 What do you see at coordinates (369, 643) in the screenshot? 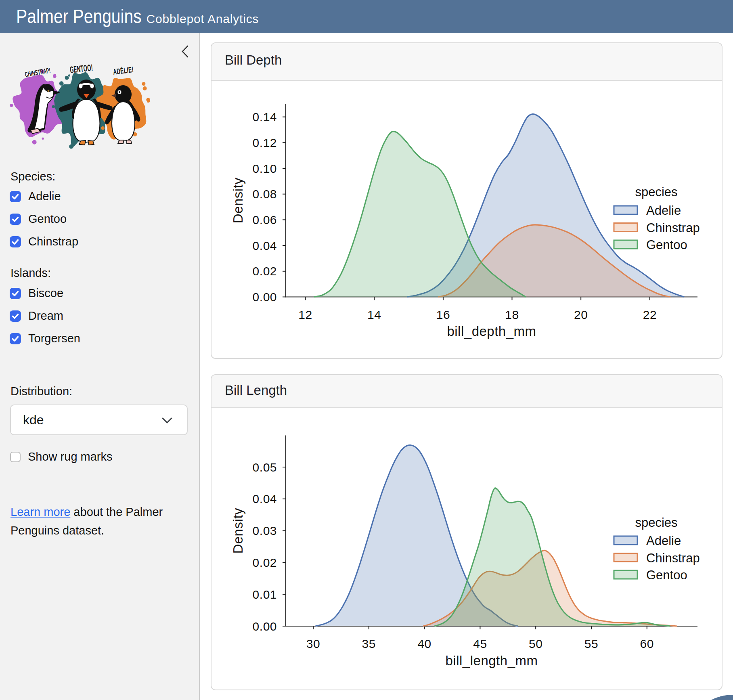
I see `svg-text: 35` at bounding box center [369, 643].